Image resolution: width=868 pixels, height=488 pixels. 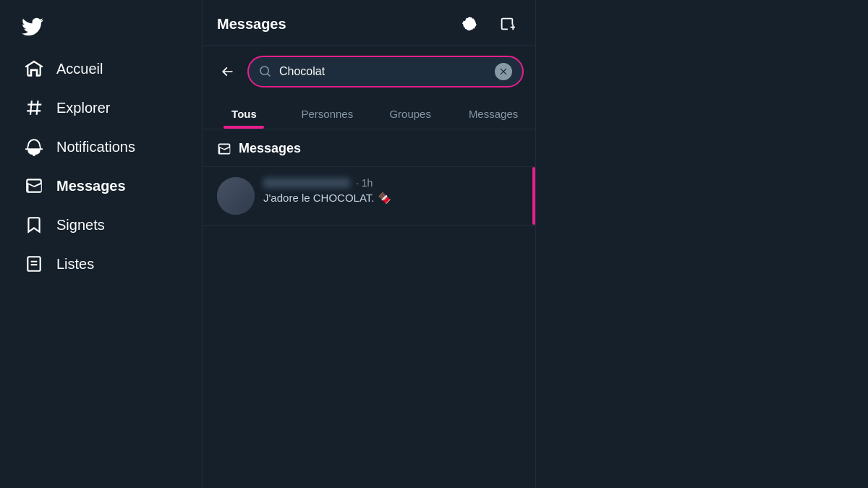 I want to click on results-section: Messages, so click(x=369, y=147).